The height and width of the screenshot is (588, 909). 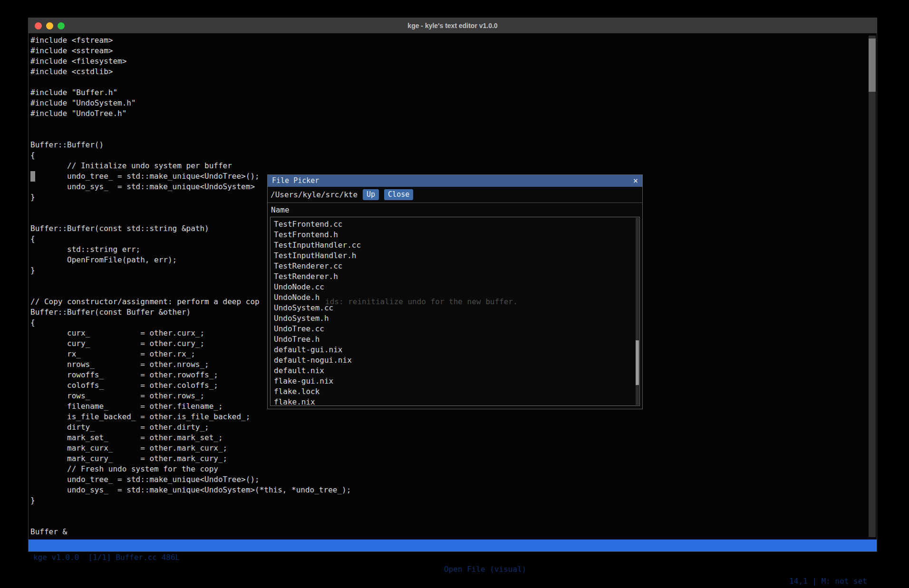 What do you see at coordinates (636, 181) in the screenshot?
I see `dialog-close-icon: ×` at bounding box center [636, 181].